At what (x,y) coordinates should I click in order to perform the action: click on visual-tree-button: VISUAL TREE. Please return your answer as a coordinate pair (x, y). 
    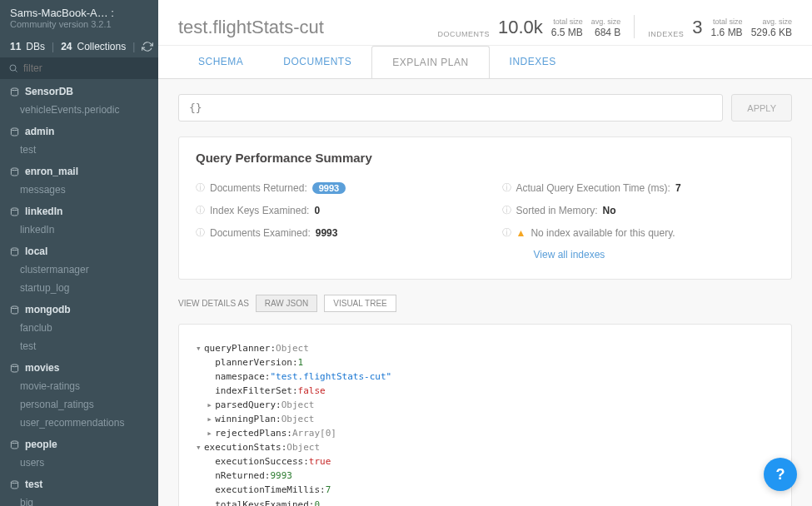
    Looking at the image, I should click on (360, 303).